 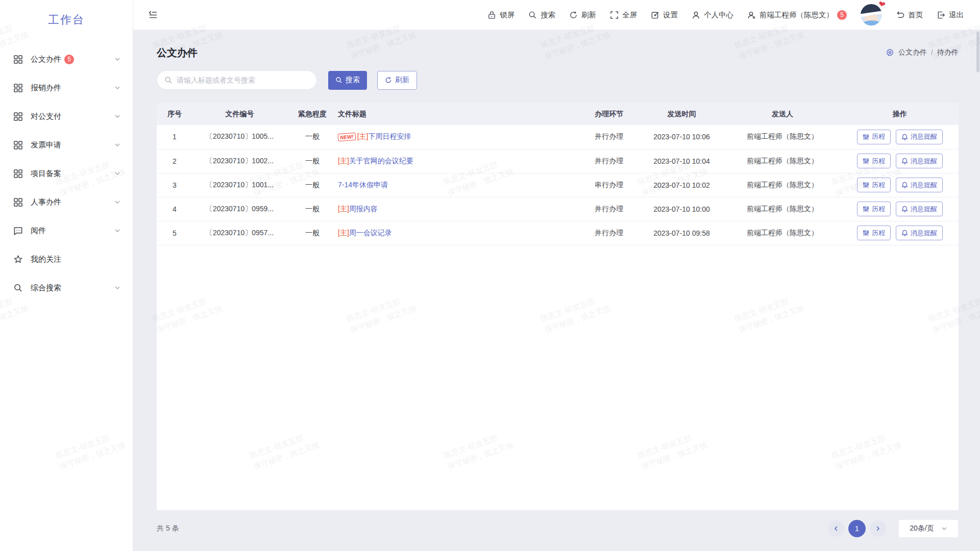 What do you see at coordinates (66, 259) in the screenshot?
I see `sidebar-item-my-follows: 我的关注` at bounding box center [66, 259].